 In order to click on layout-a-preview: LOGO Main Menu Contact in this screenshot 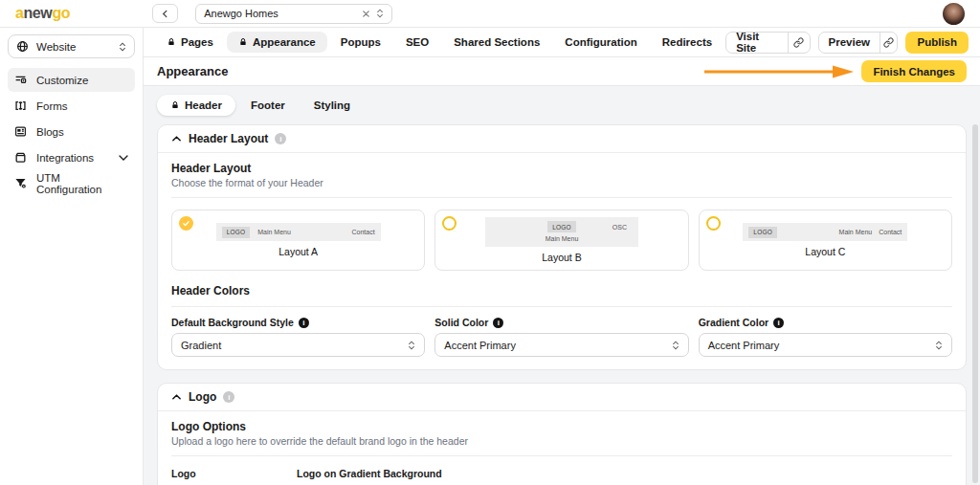, I will do `click(299, 231)`.